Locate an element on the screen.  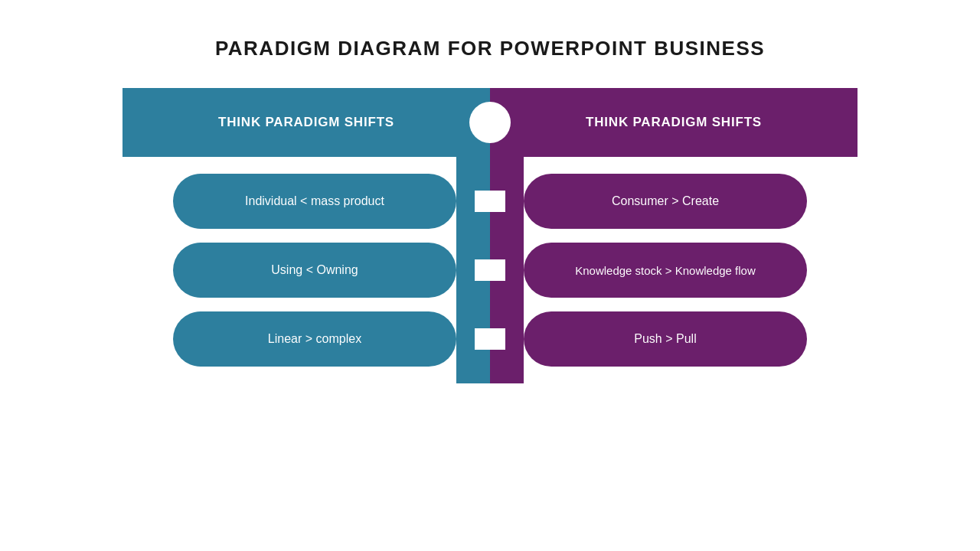
center-circle-outer is located at coordinates (490, 122).